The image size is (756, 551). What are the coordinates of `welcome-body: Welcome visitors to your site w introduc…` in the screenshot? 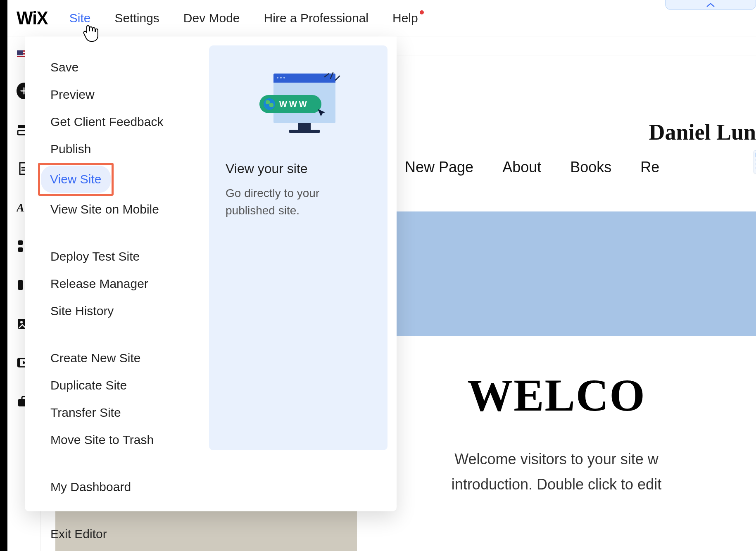 It's located at (556, 472).